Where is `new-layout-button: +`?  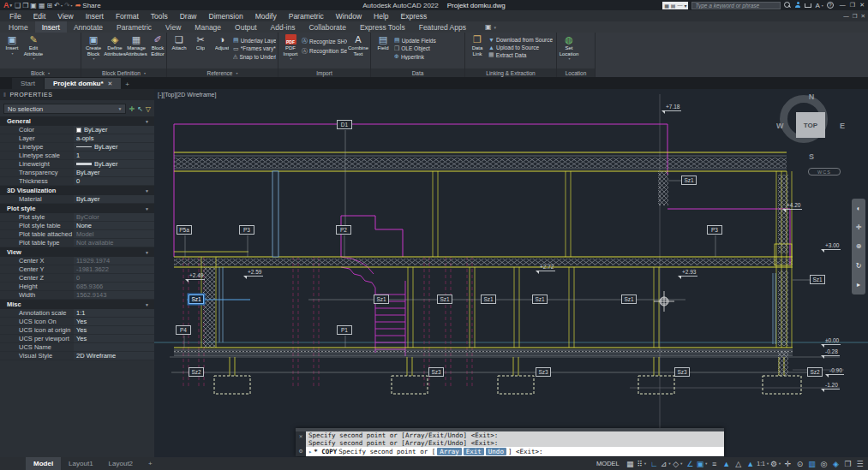 new-layout-button: + is located at coordinates (151, 464).